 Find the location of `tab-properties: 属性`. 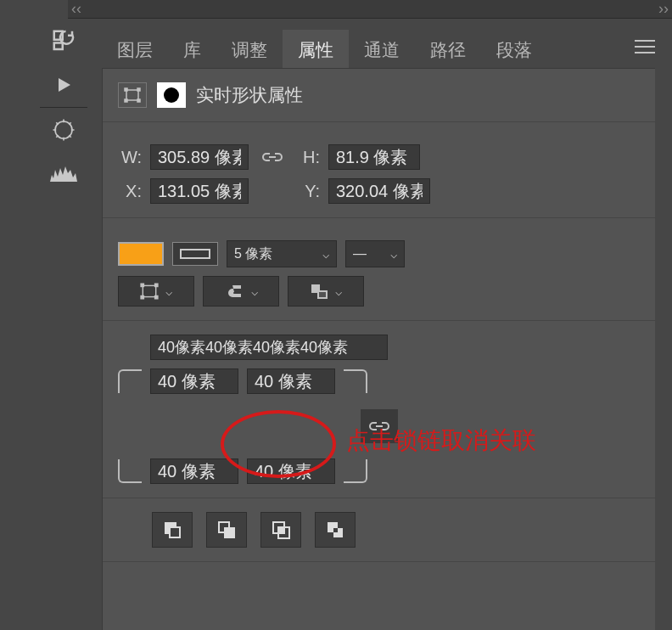

tab-properties: 属性 is located at coordinates (316, 50).